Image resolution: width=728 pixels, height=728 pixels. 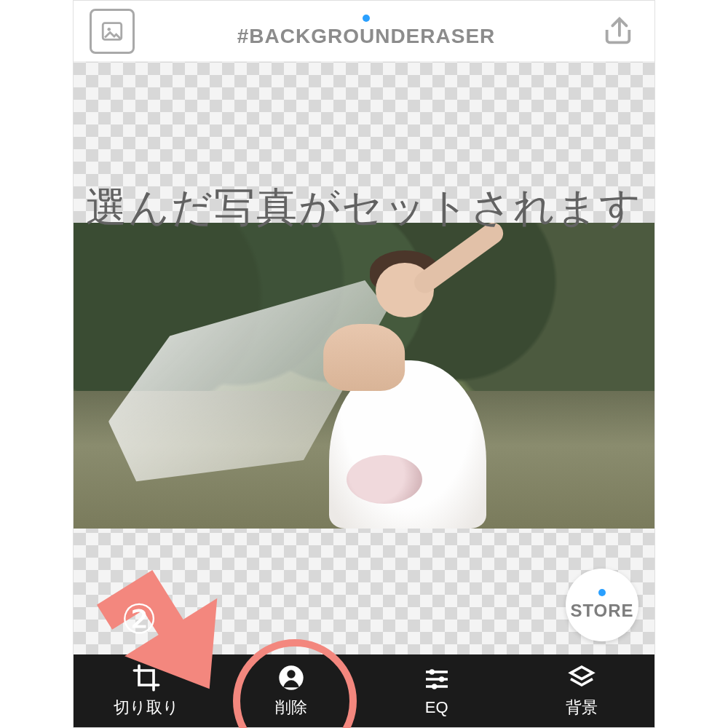 I want to click on share-button, so click(x=618, y=31).